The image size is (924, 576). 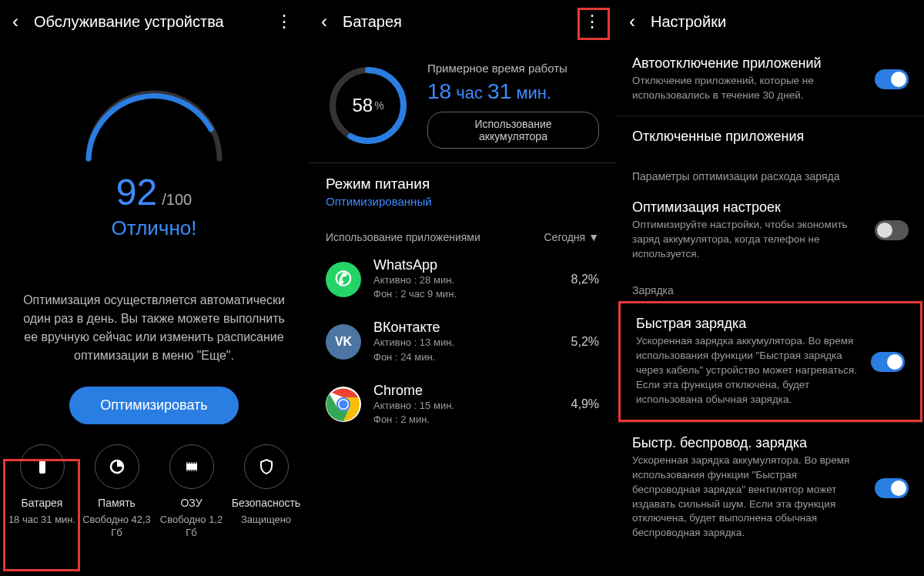 What do you see at coordinates (585, 280) in the screenshot?
I see `app-percent: 8,2%` at bounding box center [585, 280].